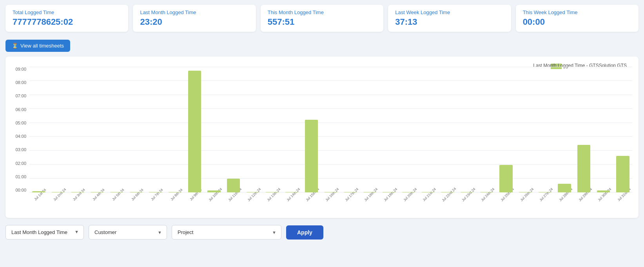 This screenshot has width=644, height=267. What do you see at coordinates (331, 204) in the screenshot?
I see `x-labels: Jul 1st 24Jul 2nd 24Jul 3rd 24Jul 4th 24…` at bounding box center [331, 204].